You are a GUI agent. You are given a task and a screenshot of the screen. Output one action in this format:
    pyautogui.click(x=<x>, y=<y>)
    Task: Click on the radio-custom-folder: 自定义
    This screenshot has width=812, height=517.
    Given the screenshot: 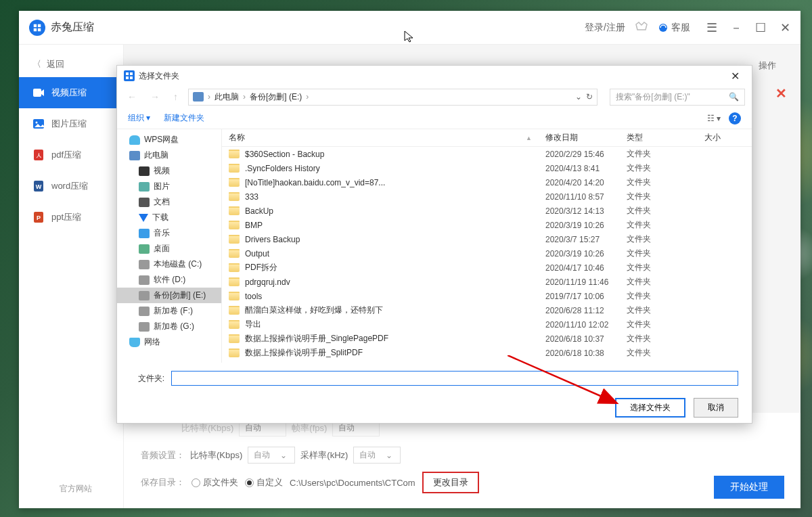 What is the action you would take?
    pyautogui.click(x=264, y=482)
    